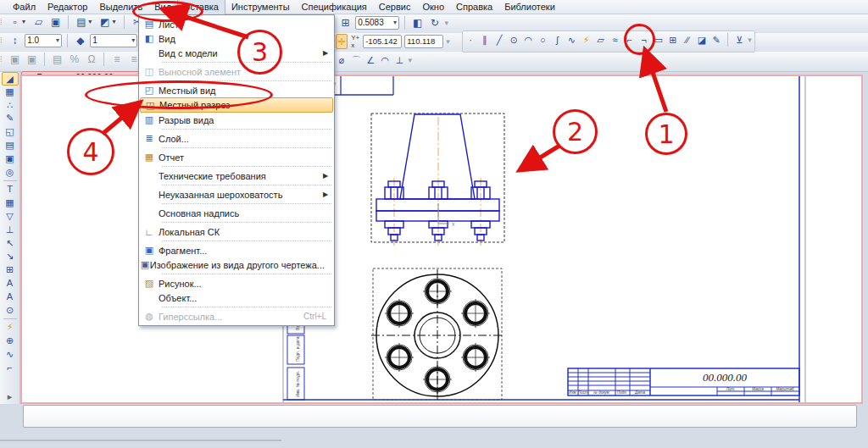 This screenshot has width=868, height=448. Describe the element at coordinates (434, 23) in the screenshot. I see `refresh-icon: ↻` at that location.